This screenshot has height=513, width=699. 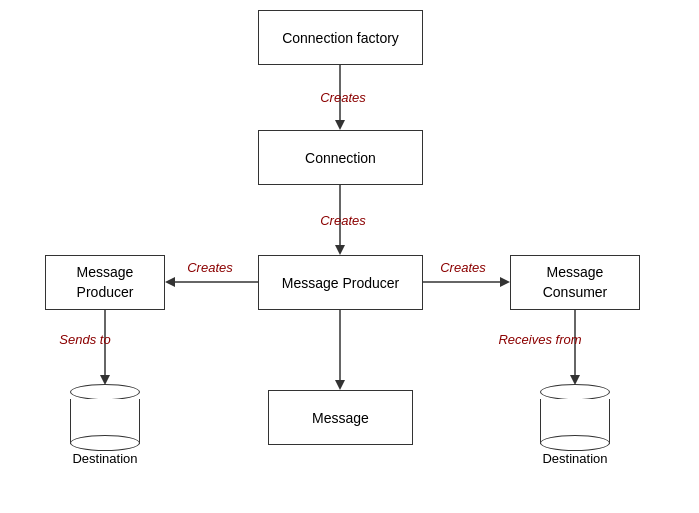 I want to click on session-box: Message Producer, so click(x=340, y=282).